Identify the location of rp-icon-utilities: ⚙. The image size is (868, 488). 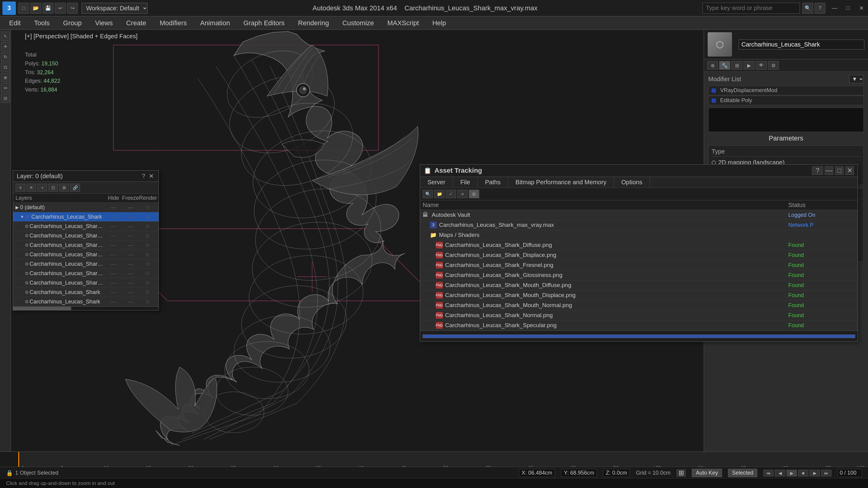
(773, 65).